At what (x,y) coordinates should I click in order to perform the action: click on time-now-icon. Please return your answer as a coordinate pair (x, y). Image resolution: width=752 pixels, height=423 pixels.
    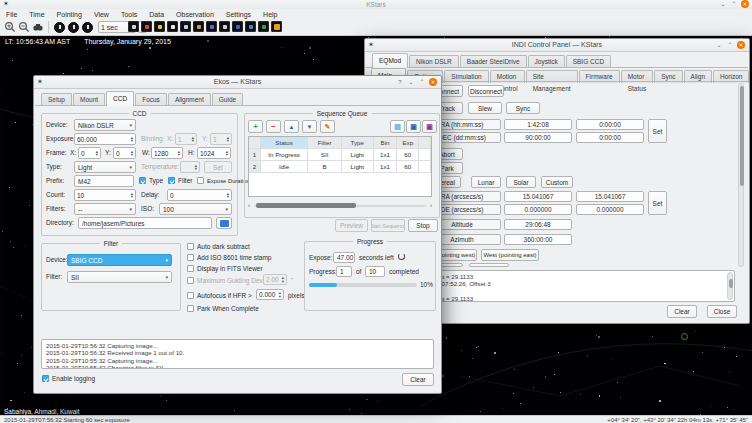
    Looking at the image, I should click on (74, 28).